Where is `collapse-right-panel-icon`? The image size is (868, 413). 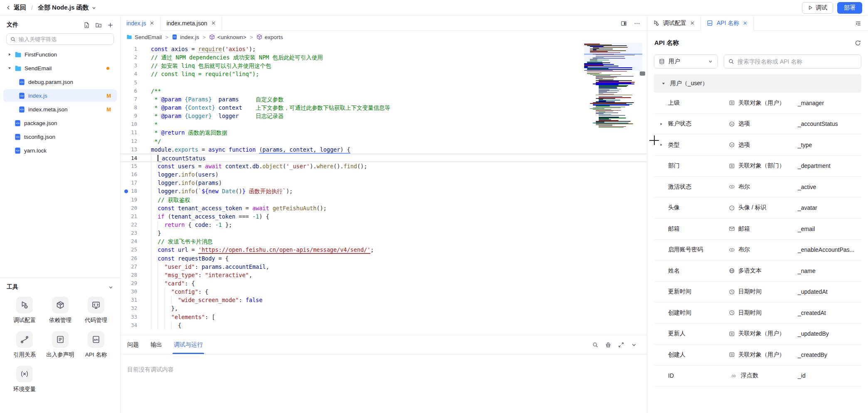
collapse-right-panel-icon is located at coordinates (858, 23).